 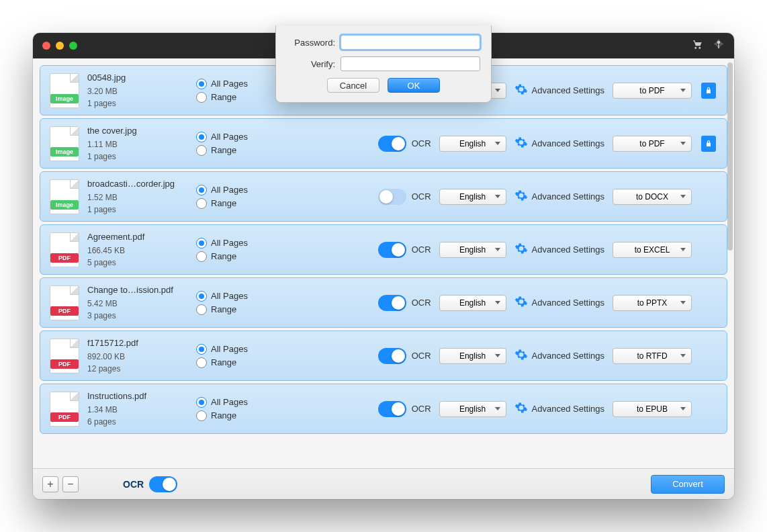 I want to click on file-name: broadcasti…corder.jpg, so click(x=138, y=184).